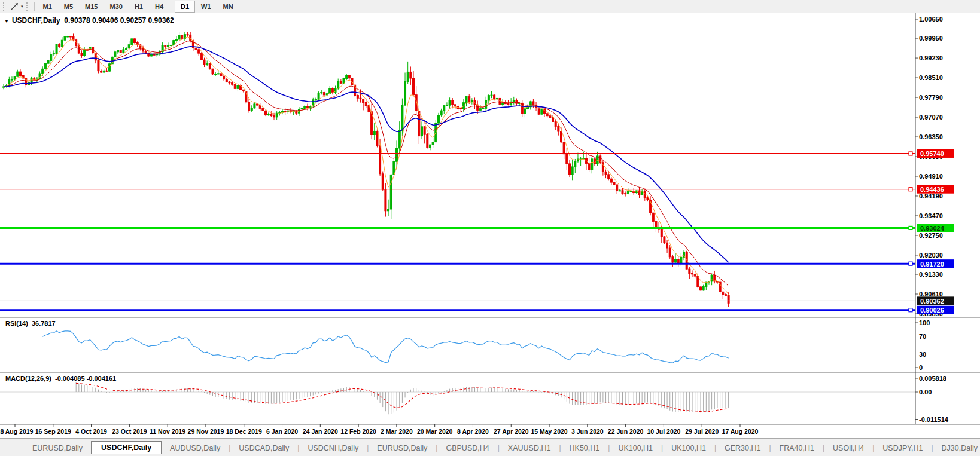  What do you see at coordinates (921, 368) in the screenshot?
I see `rsi-axis-label: 0` at bounding box center [921, 368].